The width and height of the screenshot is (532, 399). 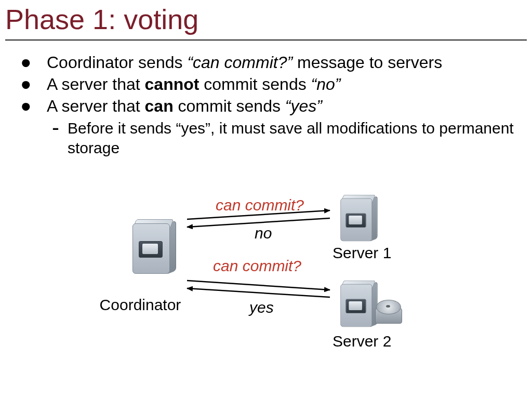 I want to click on bullet-1: Coordinator sends “can commit?” message …, so click(x=270, y=62).